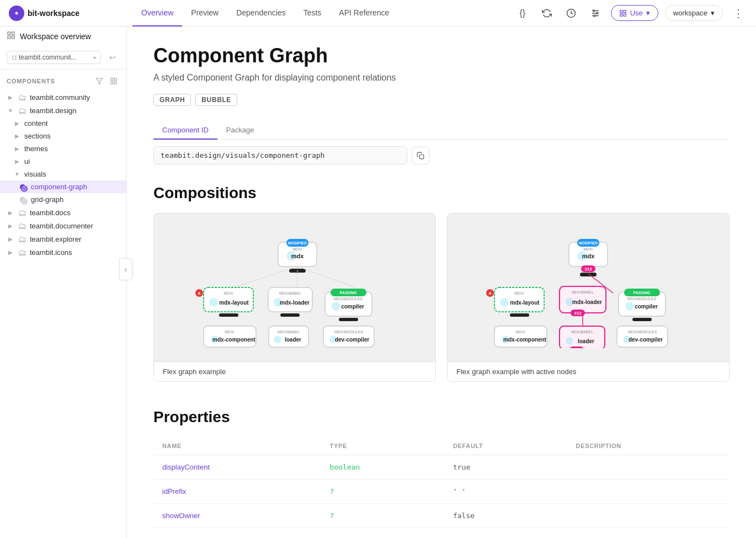 Image resolution: width=756 pixels, height=538 pixels. What do you see at coordinates (126, 269) in the screenshot?
I see `sidebar-collapse-button: ‹` at bounding box center [126, 269].